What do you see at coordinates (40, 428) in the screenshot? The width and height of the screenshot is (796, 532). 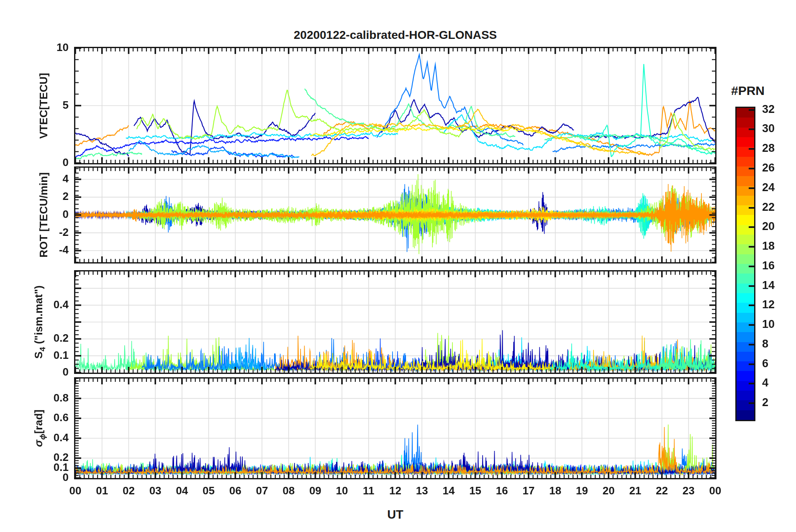 I see `y-axis-label: σϕ[rad]` at bounding box center [40, 428].